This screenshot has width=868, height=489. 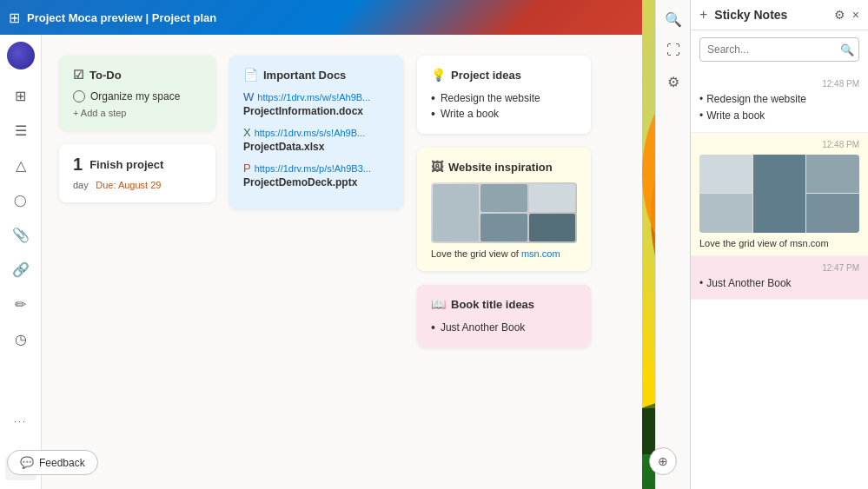 What do you see at coordinates (52, 462) in the screenshot?
I see `feedback-button: 💬 Feedback` at bounding box center [52, 462].